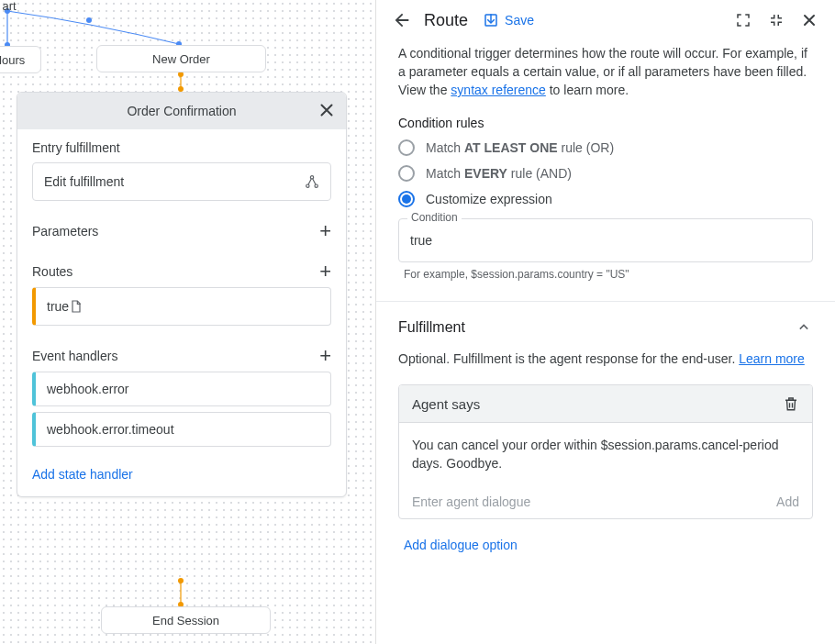  What do you see at coordinates (402, 20) in the screenshot?
I see `back-icon` at bounding box center [402, 20].